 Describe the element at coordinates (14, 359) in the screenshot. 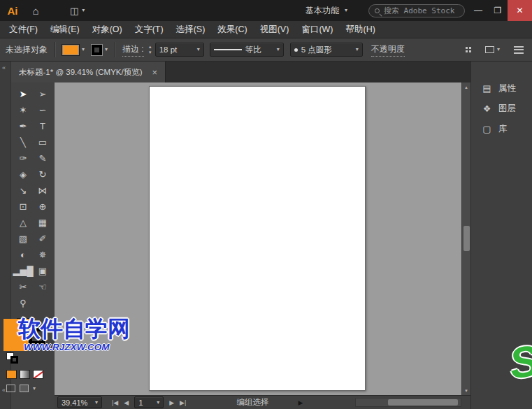

I see `swap-fill-stroke-icon` at that location.